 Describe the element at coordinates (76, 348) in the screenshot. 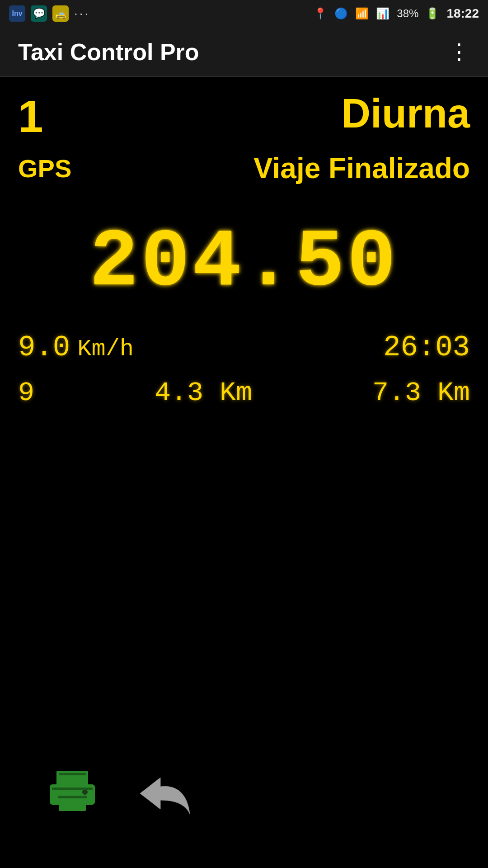

I see `speed-display: 9.0 Km/h` at that location.